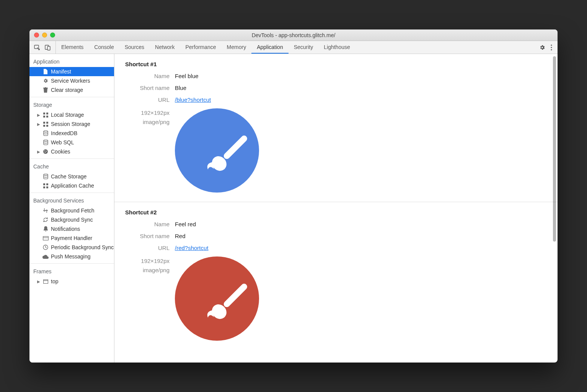 Image resolution: width=587 pixels, height=392 pixels. Describe the element at coordinates (37, 35) in the screenshot. I see `close-icon` at that location.